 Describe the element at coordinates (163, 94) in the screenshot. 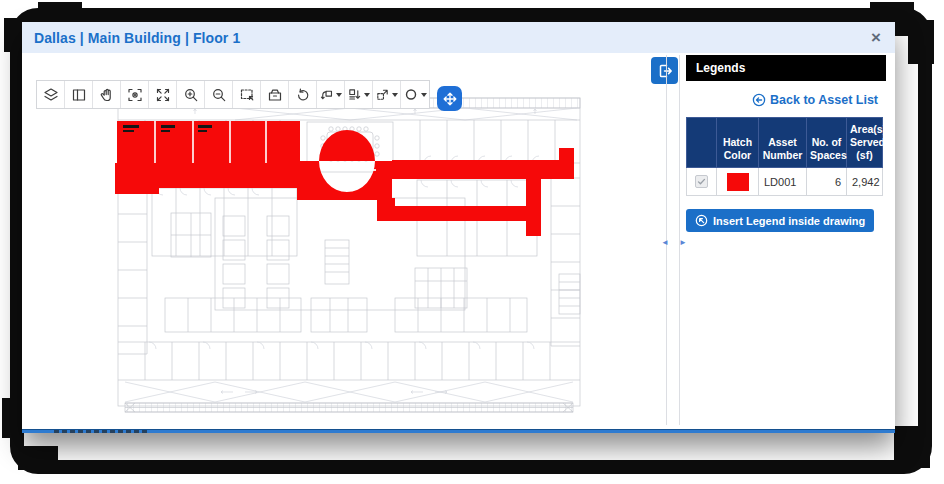

I see `fit-to-extents-icon` at that location.